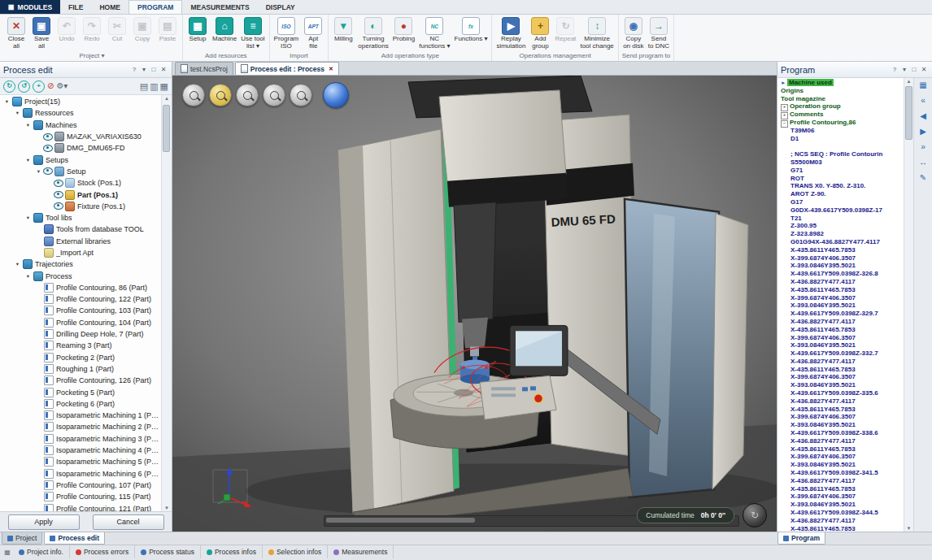 This screenshot has height=560, width=932. I want to click on tree-item-part-pos-1: Part (Pos.1), so click(81, 194).